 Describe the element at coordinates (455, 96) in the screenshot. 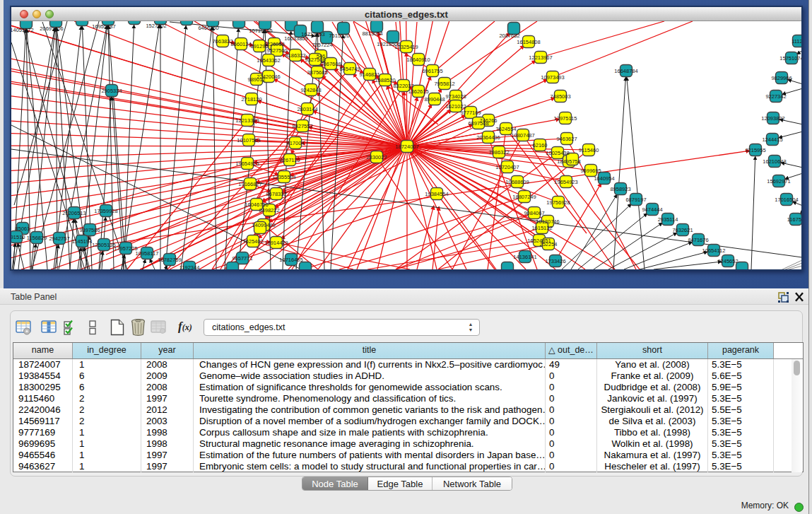

I see `svg-text: 9734028` at that location.